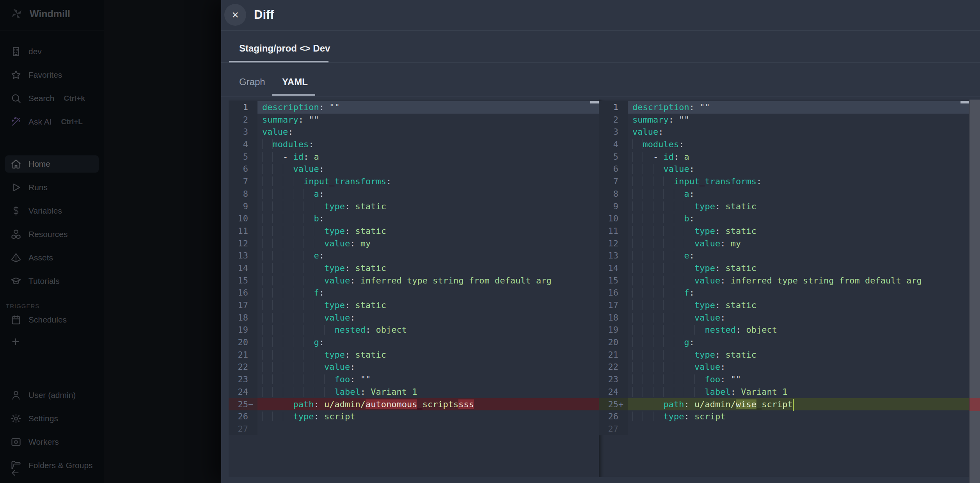  I want to click on close-drawer-button: ×, so click(235, 15).